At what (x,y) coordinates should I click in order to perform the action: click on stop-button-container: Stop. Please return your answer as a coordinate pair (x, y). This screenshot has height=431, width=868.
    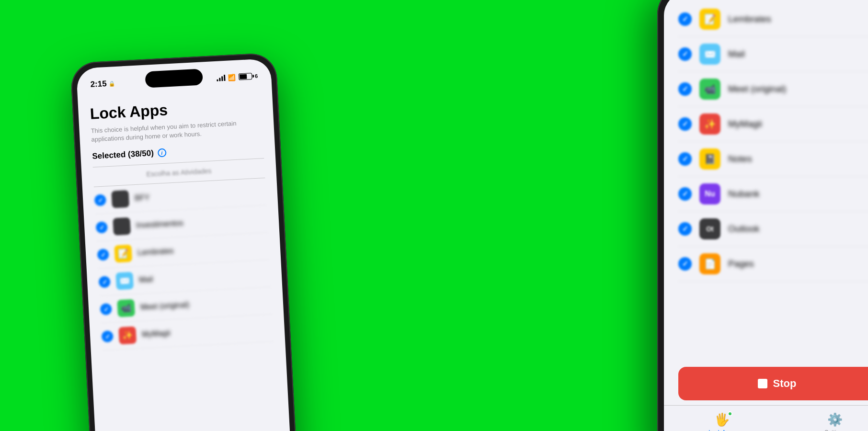
    Looking at the image, I should click on (773, 384).